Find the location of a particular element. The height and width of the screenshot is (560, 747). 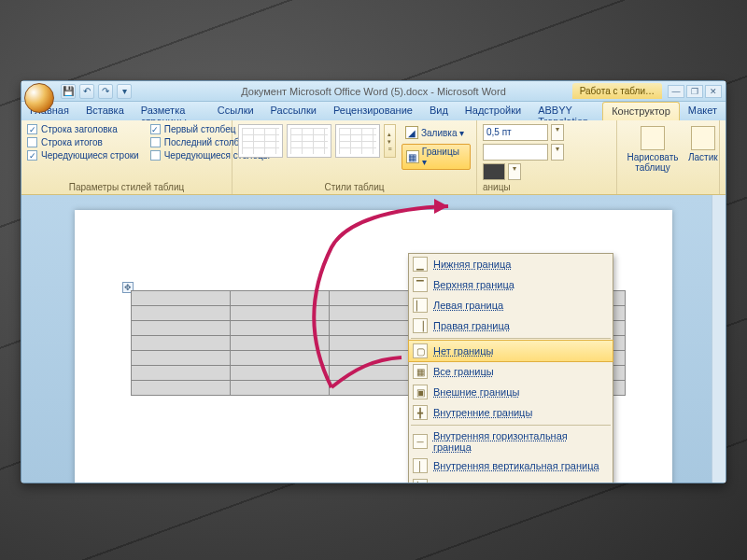

group-draw: Нарисовать таблицу Ластик is located at coordinates (669, 157).